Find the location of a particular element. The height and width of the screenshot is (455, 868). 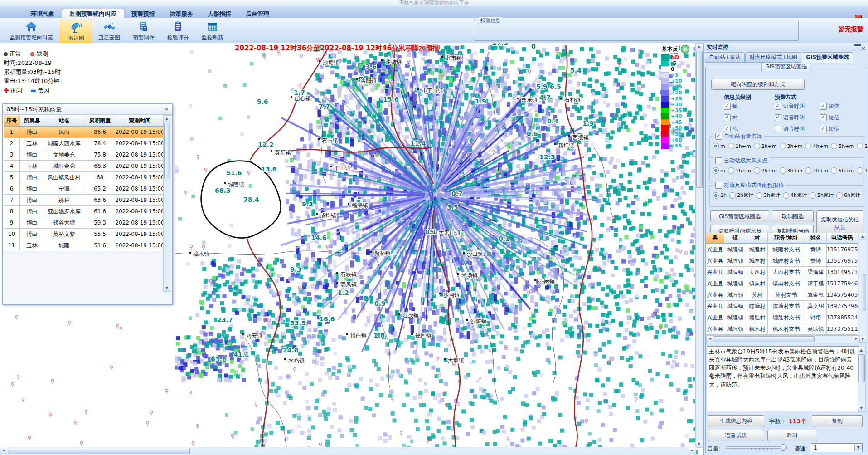

rain-table-row: 2玉林城隍大西水库78.42022-08-19 15:00 is located at coordinates (84, 143).